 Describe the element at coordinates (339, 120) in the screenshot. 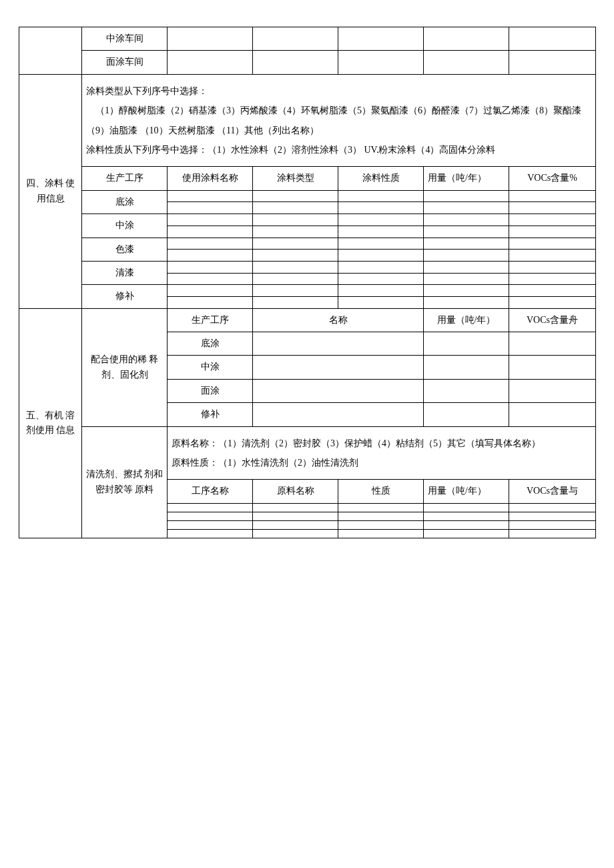

I see `section-4-notes: 涂料类型从下列序号中选择： （1）醇酸树脂漆（2）硝基漆（3）丙烯酸漆（4）环氧…` at that location.